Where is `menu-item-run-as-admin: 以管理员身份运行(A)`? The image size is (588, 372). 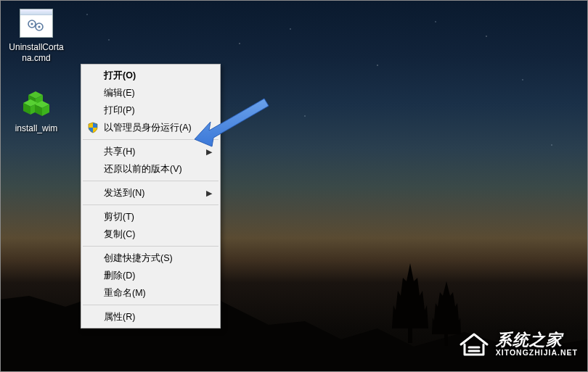 menu-item-run-as-admin: 以管理员身份运行(A) is located at coordinates (151, 128).